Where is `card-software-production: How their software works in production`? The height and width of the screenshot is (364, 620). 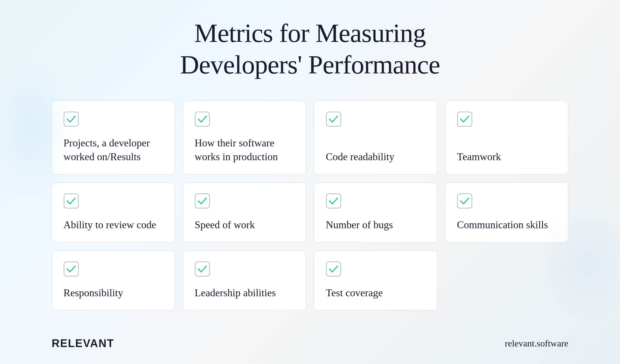
card-software-production: How their software works in production is located at coordinates (245, 138).